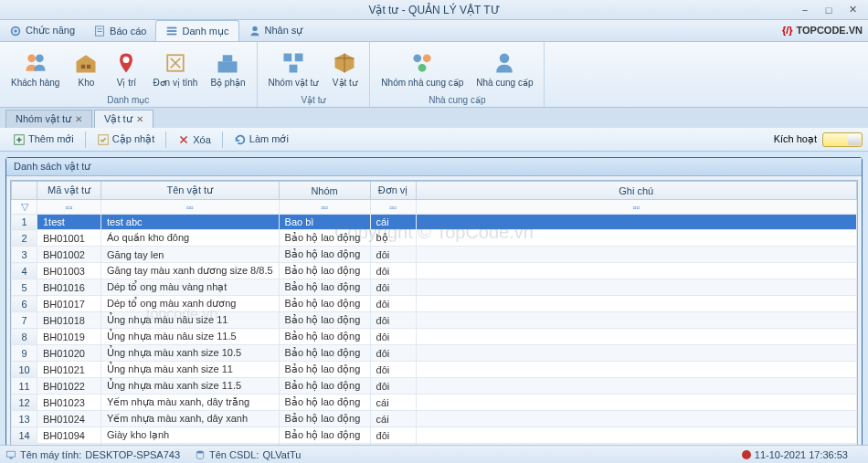 The width and height of the screenshot is (868, 463). I want to click on cell-ten: Găng tay màu xanh dương size 8/8.5, so click(190, 271).